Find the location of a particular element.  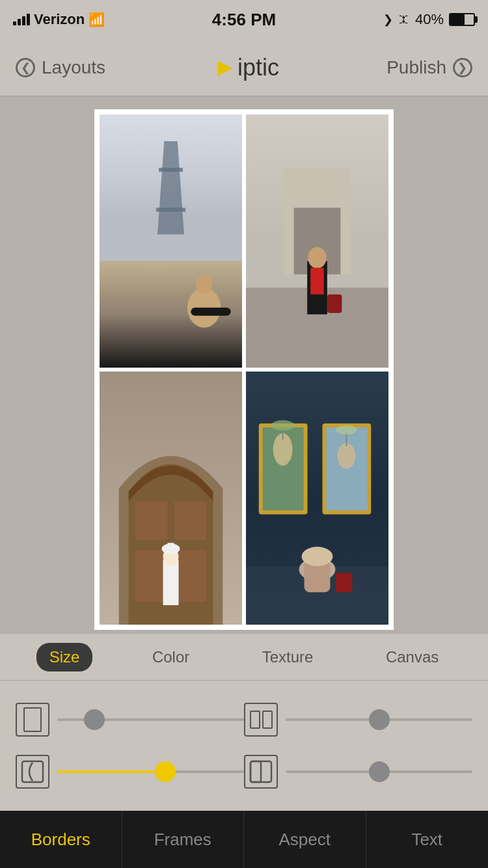

single-panel-icon is located at coordinates (33, 720).